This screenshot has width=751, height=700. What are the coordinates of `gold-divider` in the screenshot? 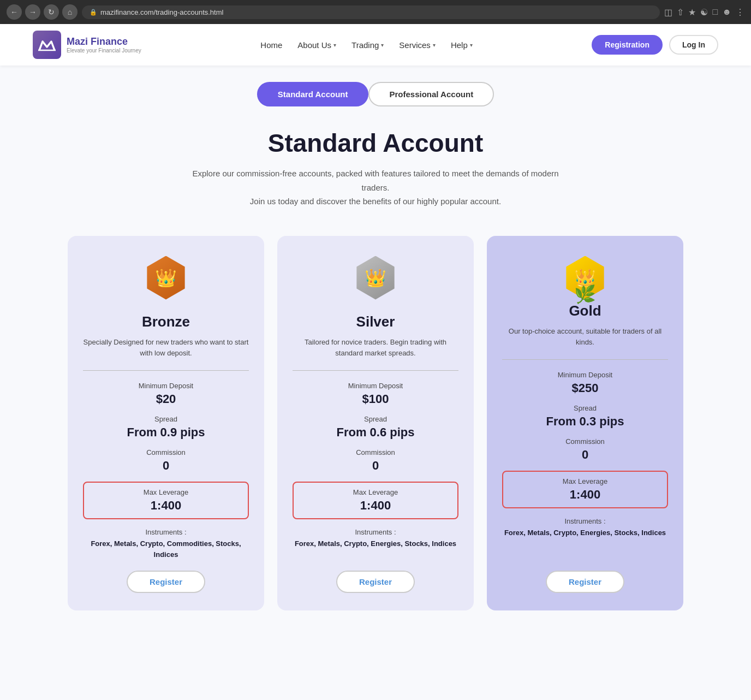 It's located at (585, 359).